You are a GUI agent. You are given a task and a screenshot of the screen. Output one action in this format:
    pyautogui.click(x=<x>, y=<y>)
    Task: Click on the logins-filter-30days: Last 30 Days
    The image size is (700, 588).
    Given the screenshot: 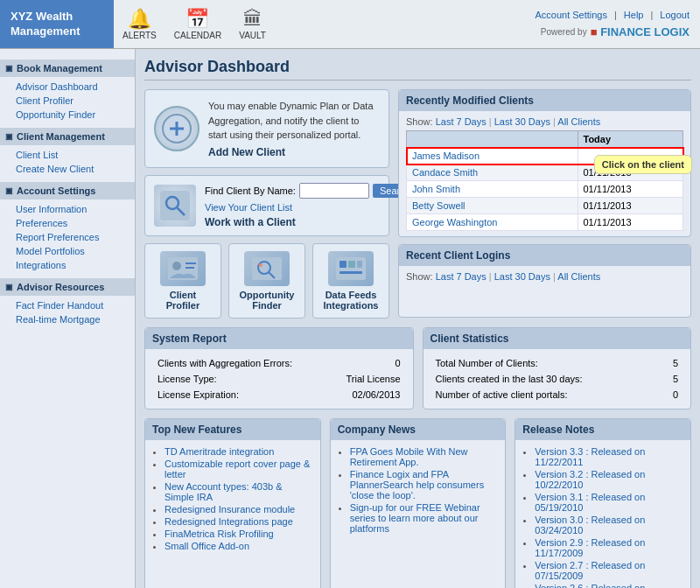 What is the action you would take?
    pyautogui.click(x=522, y=276)
    